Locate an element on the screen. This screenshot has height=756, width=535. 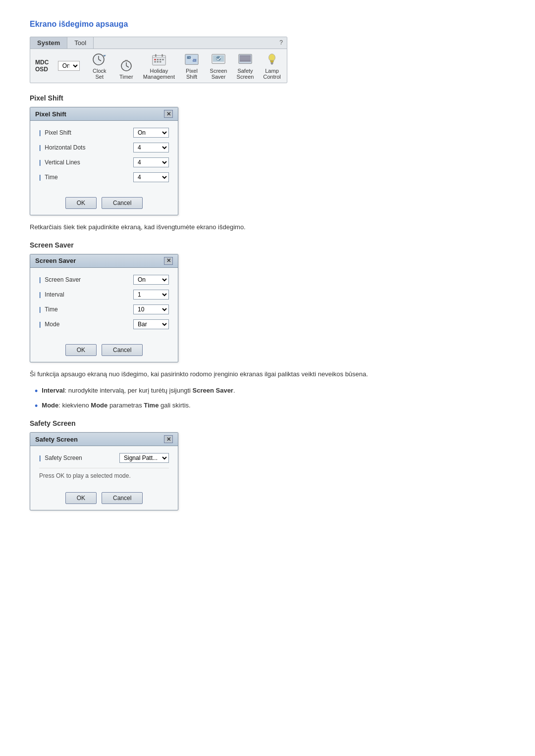
safety-screen-row-label: Safety Screen is located at coordinates (79, 458).